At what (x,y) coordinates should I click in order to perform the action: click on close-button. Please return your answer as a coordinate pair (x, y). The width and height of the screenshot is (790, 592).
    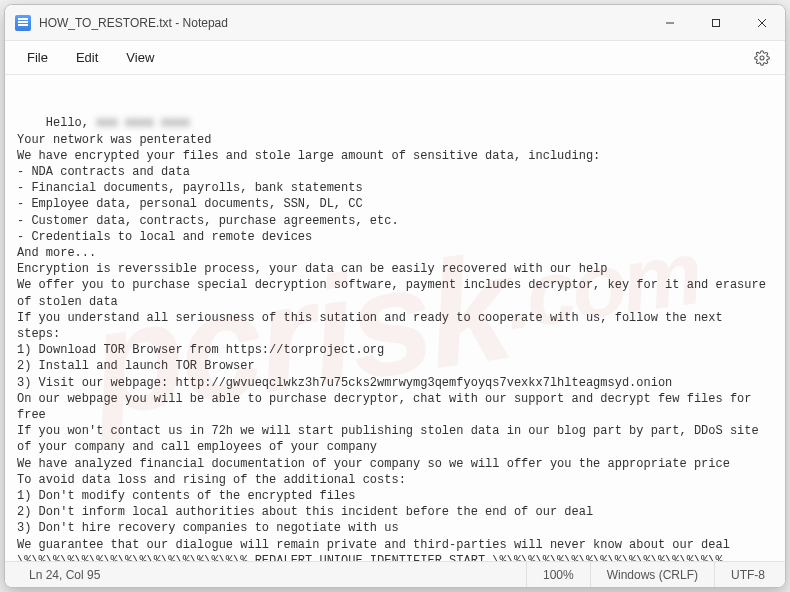
    Looking at the image, I should click on (762, 23).